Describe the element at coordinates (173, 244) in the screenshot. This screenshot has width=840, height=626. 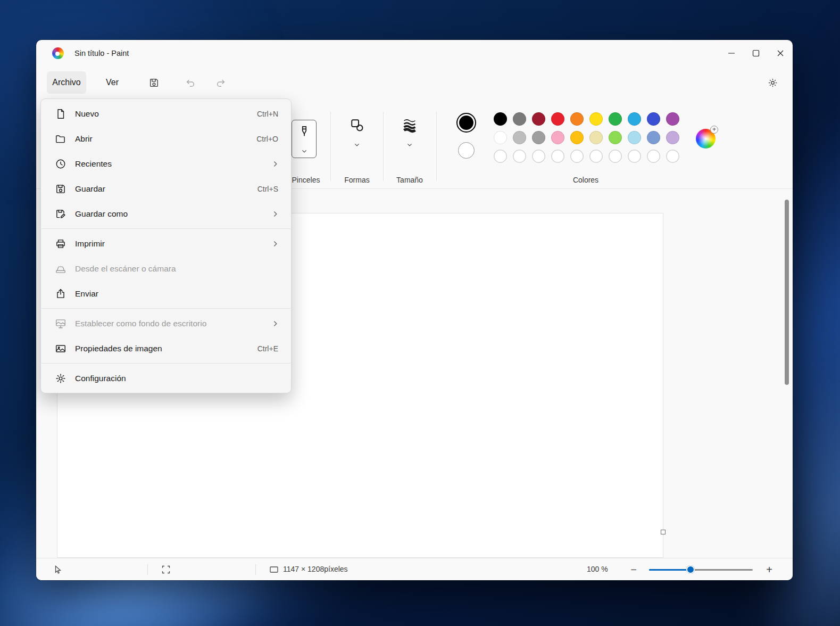
I see `menu-item-label: Imprimir` at that location.